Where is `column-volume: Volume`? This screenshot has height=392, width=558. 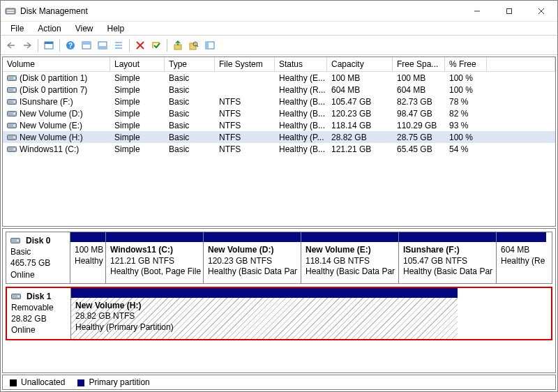
column-volume: Volume is located at coordinates (56, 64).